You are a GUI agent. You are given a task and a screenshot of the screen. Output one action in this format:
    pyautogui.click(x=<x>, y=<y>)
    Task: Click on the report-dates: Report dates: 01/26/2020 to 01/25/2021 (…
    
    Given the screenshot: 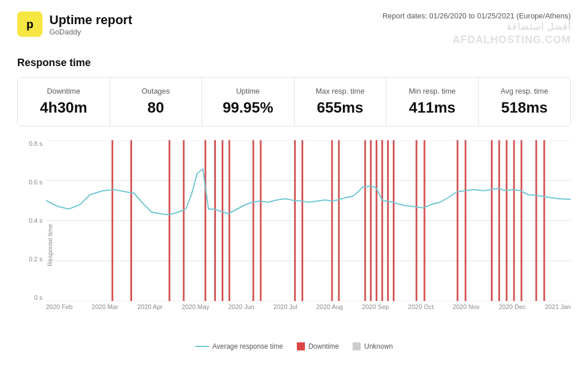 What is the action you would take?
    pyautogui.click(x=477, y=16)
    